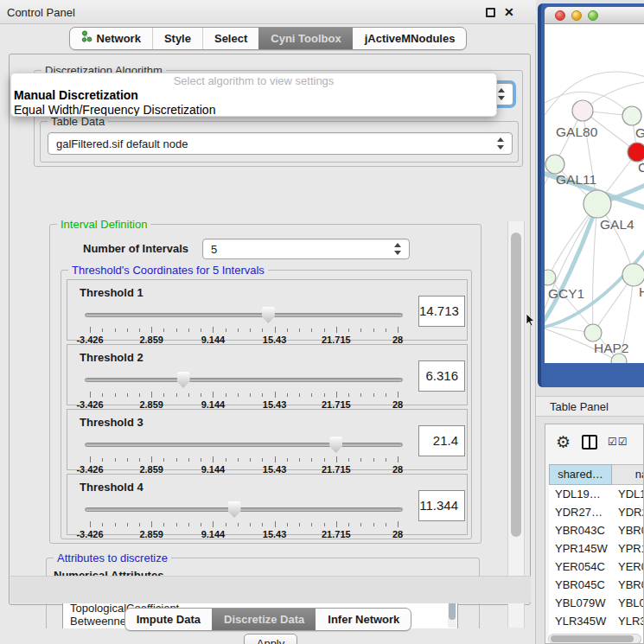 This screenshot has height=644, width=644. Describe the element at coordinates (265, 620) in the screenshot. I see `tab-label: Discretize Data` at that location.